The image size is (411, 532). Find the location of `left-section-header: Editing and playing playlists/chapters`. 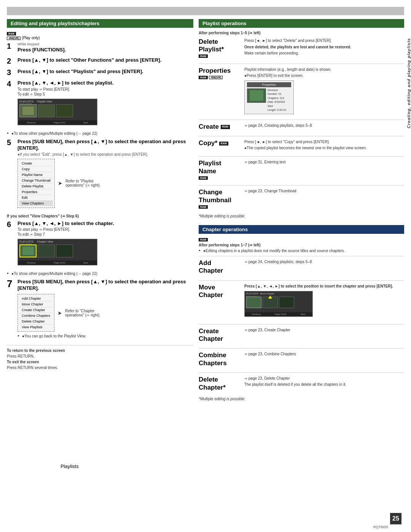

left-section-header: Editing and playing playlists/chapters is located at coordinates (100, 24).